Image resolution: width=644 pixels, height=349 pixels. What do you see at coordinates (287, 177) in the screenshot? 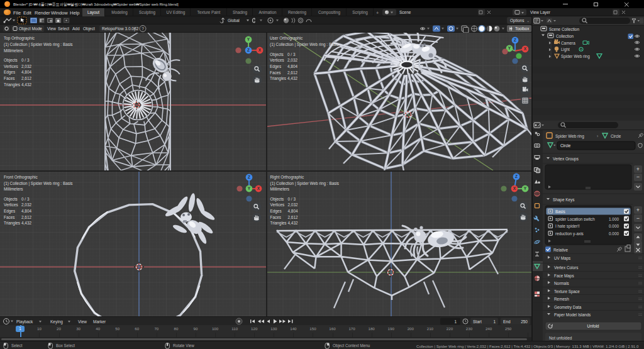
I see `svg-text: Right Orthographic` at bounding box center [287, 177].